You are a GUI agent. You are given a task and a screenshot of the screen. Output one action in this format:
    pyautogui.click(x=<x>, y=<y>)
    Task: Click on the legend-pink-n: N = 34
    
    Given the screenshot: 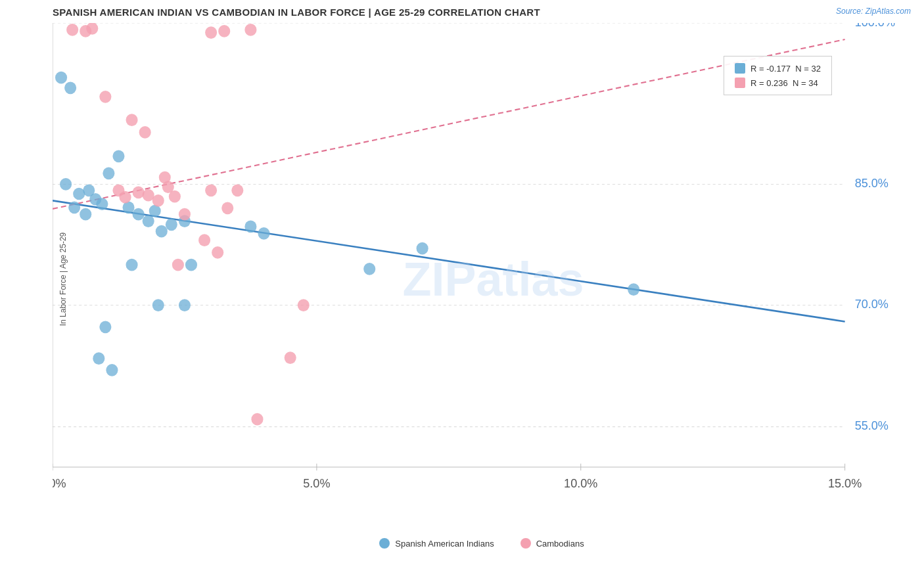 What is the action you would take?
    pyautogui.click(x=806, y=83)
    